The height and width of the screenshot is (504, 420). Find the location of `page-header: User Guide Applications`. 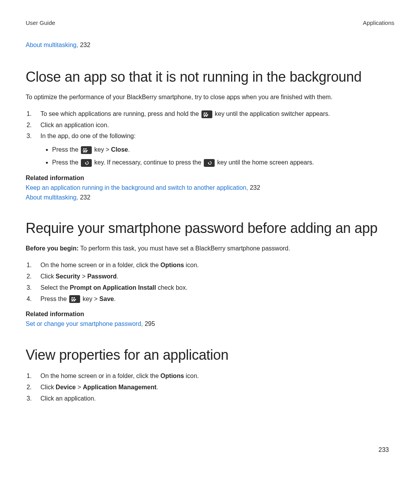

page-header: User Guide Applications is located at coordinates (210, 23).